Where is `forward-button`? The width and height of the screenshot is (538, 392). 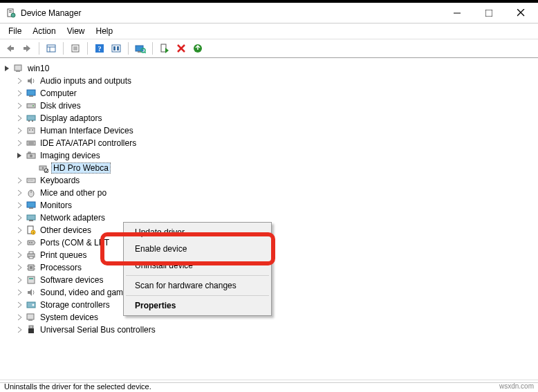
forward-button is located at coordinates (27, 48).